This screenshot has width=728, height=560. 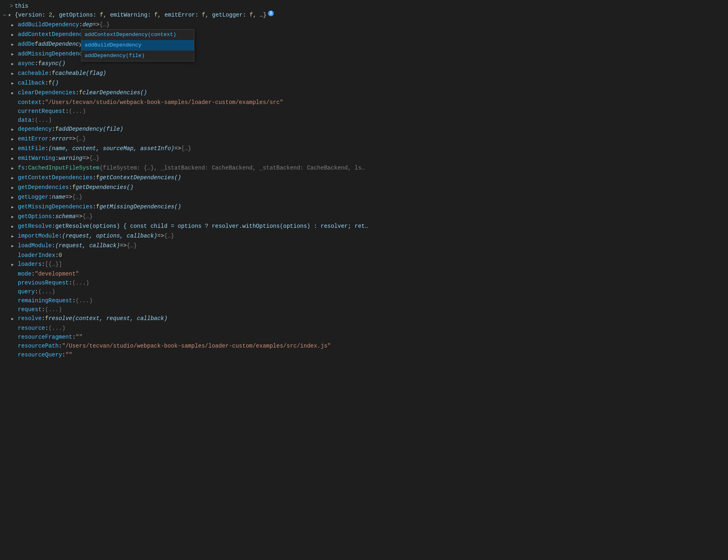 What do you see at coordinates (30, 318) in the screenshot?
I see `key-resolve: resolve` at bounding box center [30, 318].